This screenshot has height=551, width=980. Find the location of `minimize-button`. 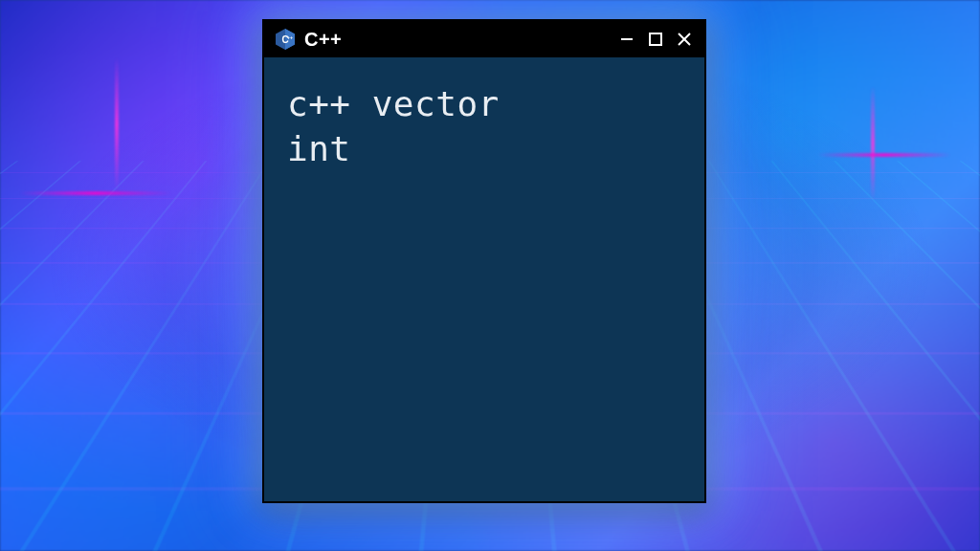

minimize-button is located at coordinates (627, 39).